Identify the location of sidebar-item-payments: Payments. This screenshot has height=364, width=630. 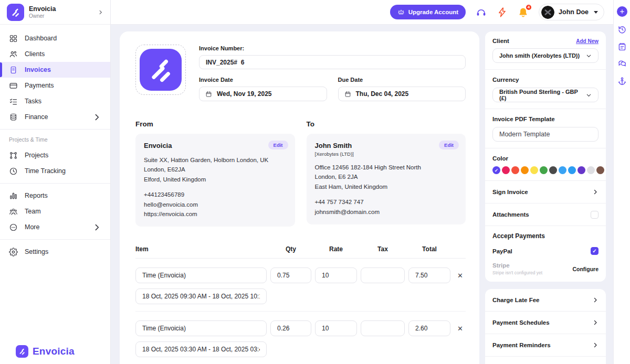
(55, 85).